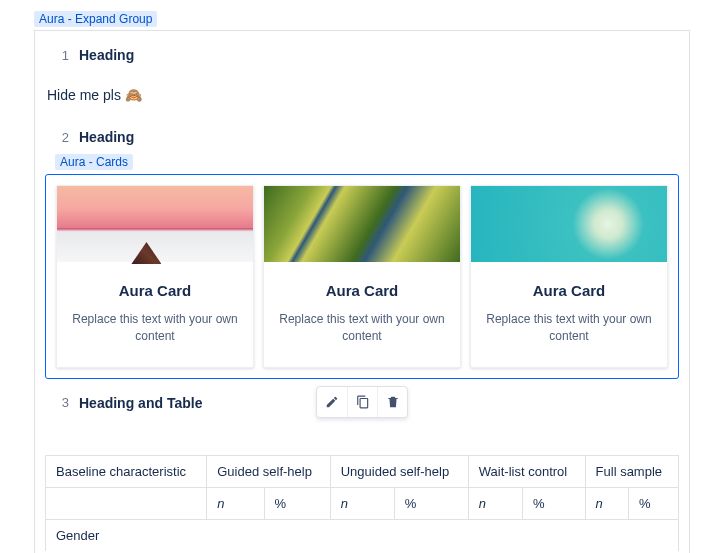  I want to click on pencil-icon, so click(332, 402).